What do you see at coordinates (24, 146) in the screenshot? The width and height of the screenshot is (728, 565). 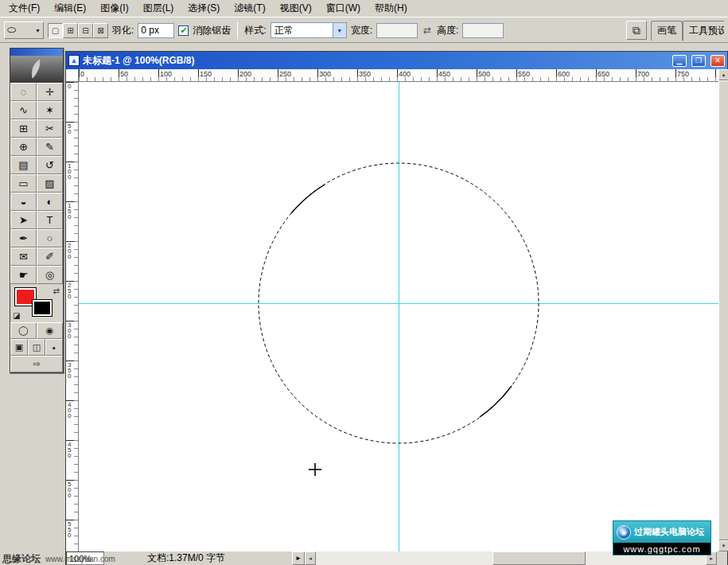 I see `healing-brush-tool: ⊕` at bounding box center [24, 146].